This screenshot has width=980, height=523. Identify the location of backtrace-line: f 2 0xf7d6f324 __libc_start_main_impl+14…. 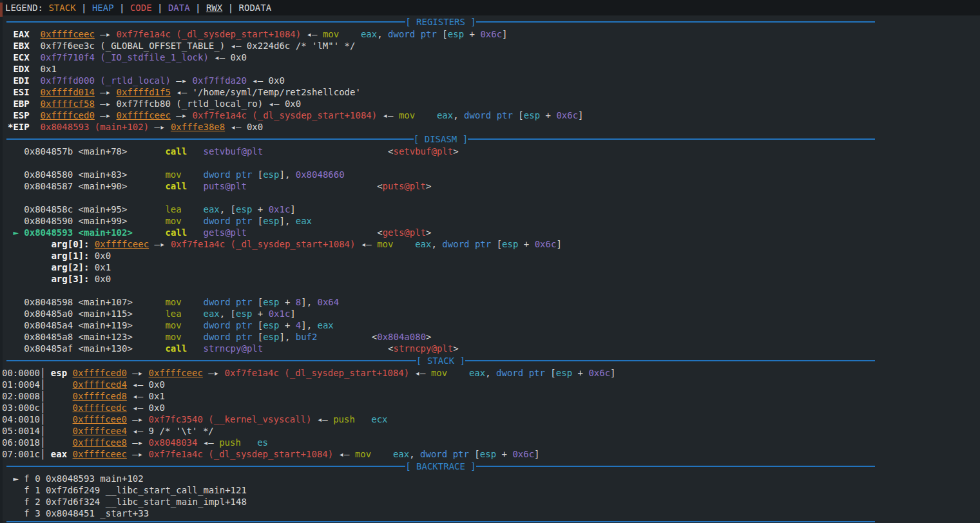
(490, 502).